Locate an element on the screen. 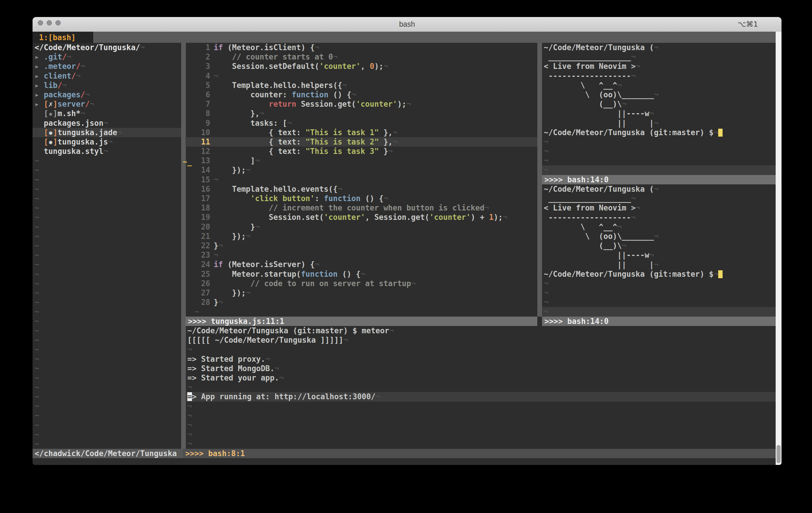 The image size is (812, 513). vertical-split-separator-left is located at coordinates (183, 246).